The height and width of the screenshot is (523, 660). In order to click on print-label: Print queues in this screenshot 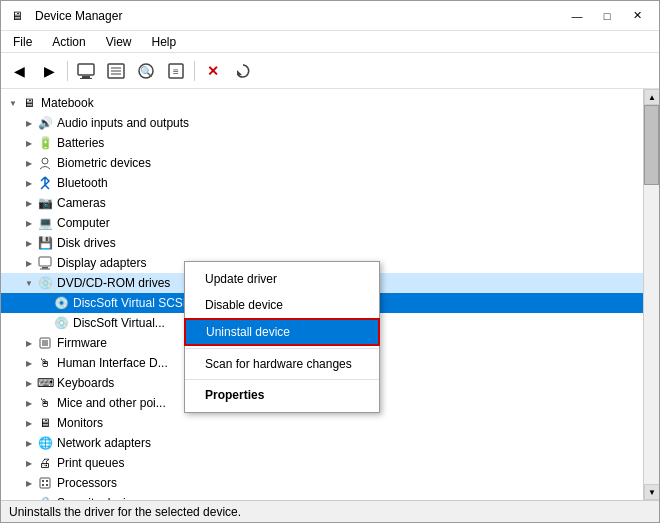, I will do `click(90, 463)`.